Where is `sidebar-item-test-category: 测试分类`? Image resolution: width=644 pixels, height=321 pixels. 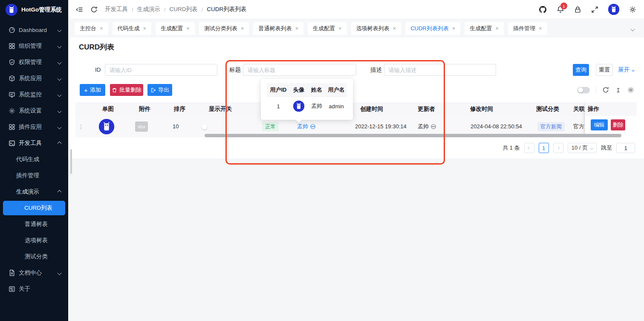 sidebar-item-test-category: 测试分类 is located at coordinates (34, 257).